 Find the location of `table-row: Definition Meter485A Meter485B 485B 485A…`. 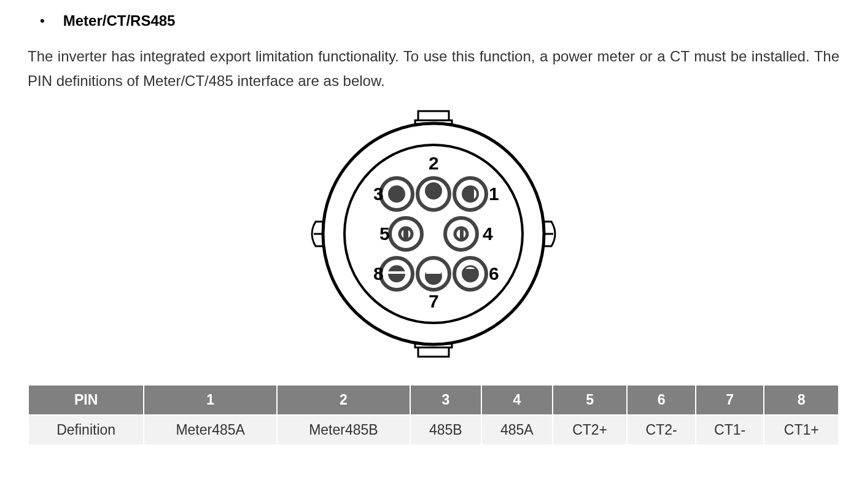

table-row: Definition Meter485A Meter485B 485B 485A… is located at coordinates (434, 430).